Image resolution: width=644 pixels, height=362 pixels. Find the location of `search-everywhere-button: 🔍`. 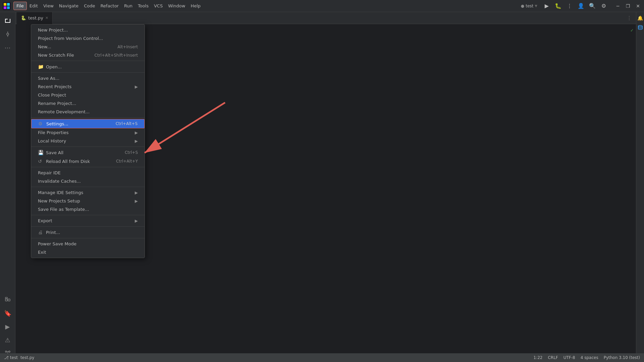

search-everywhere-button: 🔍 is located at coordinates (592, 6).